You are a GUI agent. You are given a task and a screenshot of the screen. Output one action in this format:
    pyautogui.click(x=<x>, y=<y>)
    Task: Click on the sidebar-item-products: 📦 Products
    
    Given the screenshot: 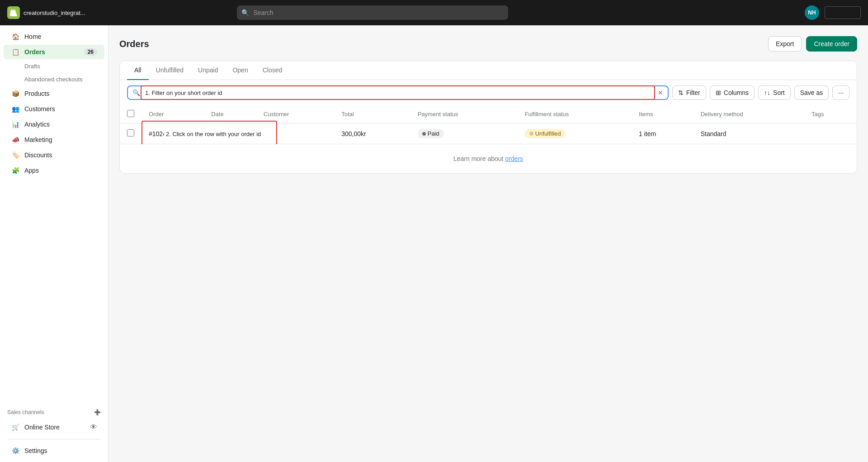 What is the action you would take?
    pyautogui.click(x=54, y=94)
    